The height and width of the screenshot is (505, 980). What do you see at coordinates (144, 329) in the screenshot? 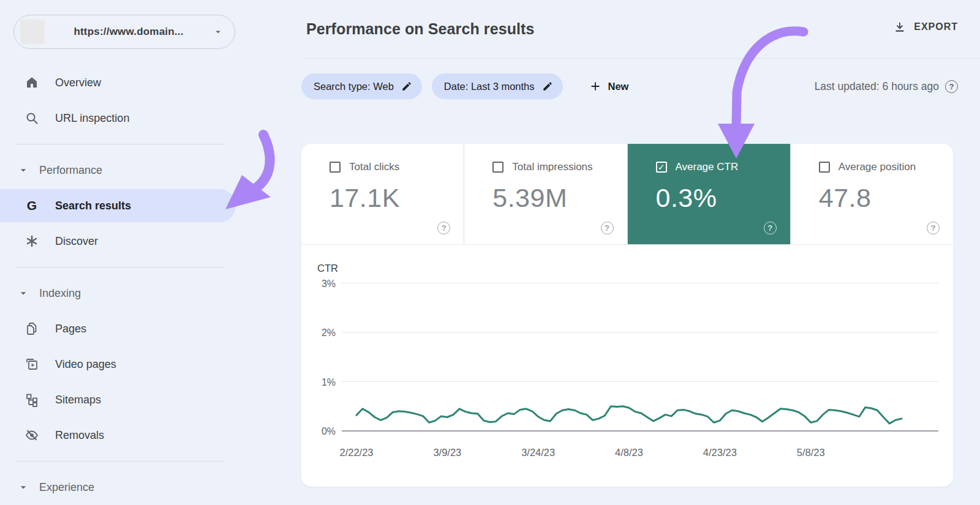
I see `sidebar-item-pages: Pages` at bounding box center [144, 329].